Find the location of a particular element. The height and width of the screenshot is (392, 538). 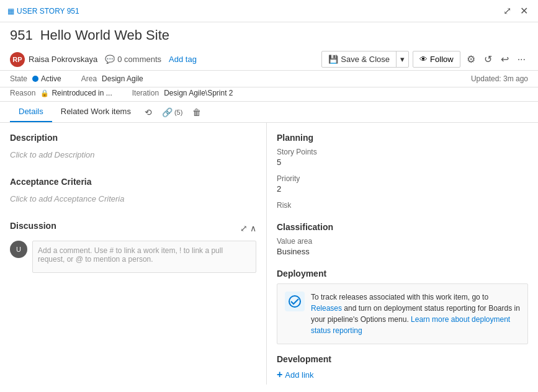

save-close-dropdown: ▾ is located at coordinates (402, 60).